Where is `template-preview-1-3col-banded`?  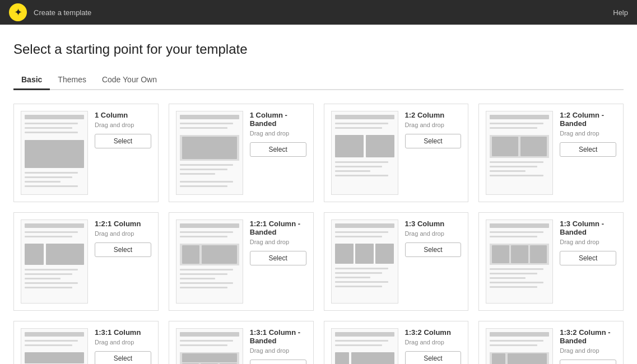 template-preview-1-3col-banded is located at coordinates (519, 262).